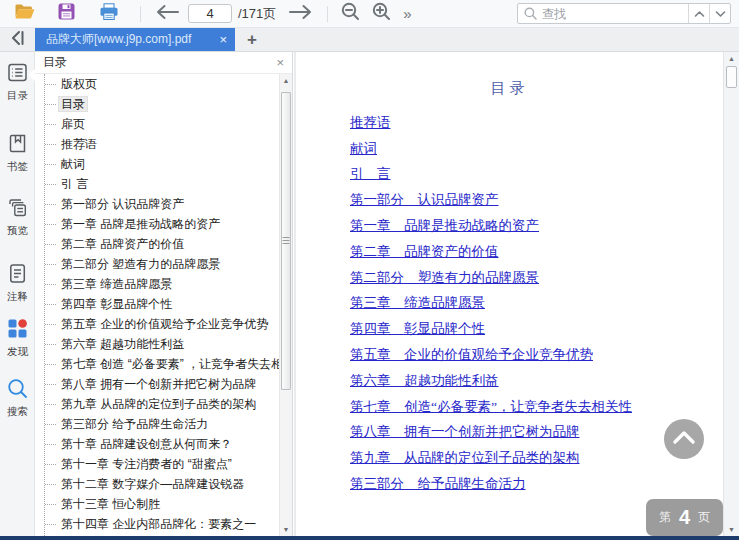  Describe the element at coordinates (157, 184) in the screenshot. I see `bookmark-item: 引 言` at that location.